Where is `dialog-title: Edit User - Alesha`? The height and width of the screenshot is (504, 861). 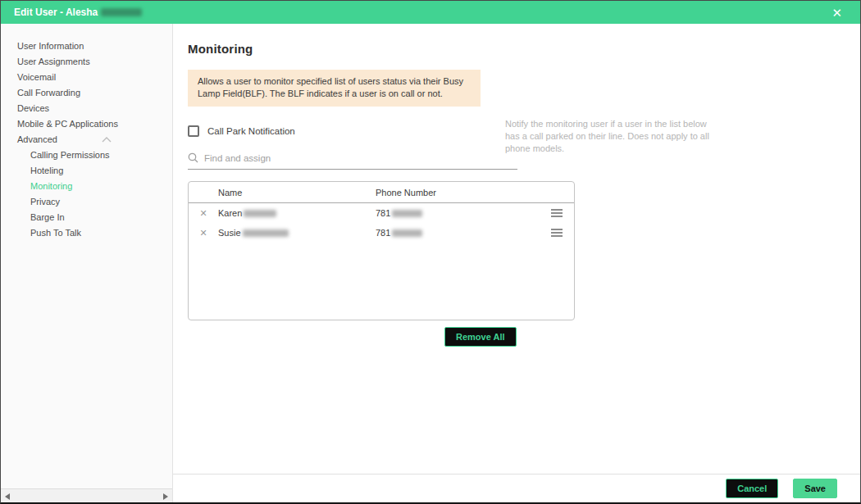 dialog-title: Edit User - Alesha is located at coordinates (78, 12).